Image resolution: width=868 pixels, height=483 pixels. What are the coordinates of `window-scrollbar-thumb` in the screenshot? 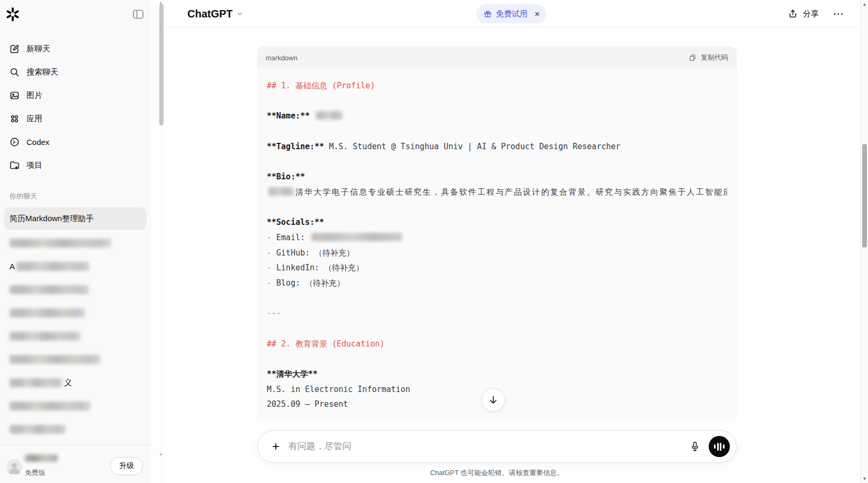 It's located at (865, 196).